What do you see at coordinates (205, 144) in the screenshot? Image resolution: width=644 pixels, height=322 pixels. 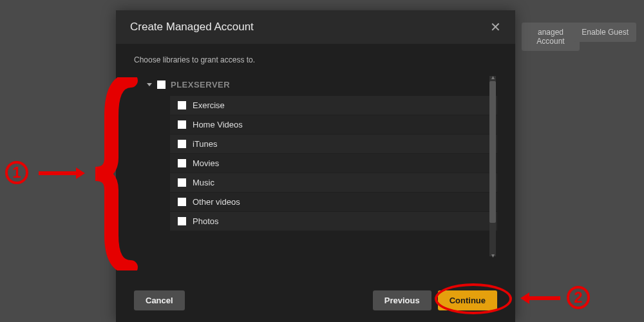 I see `library-label: iTunes` at bounding box center [205, 144].